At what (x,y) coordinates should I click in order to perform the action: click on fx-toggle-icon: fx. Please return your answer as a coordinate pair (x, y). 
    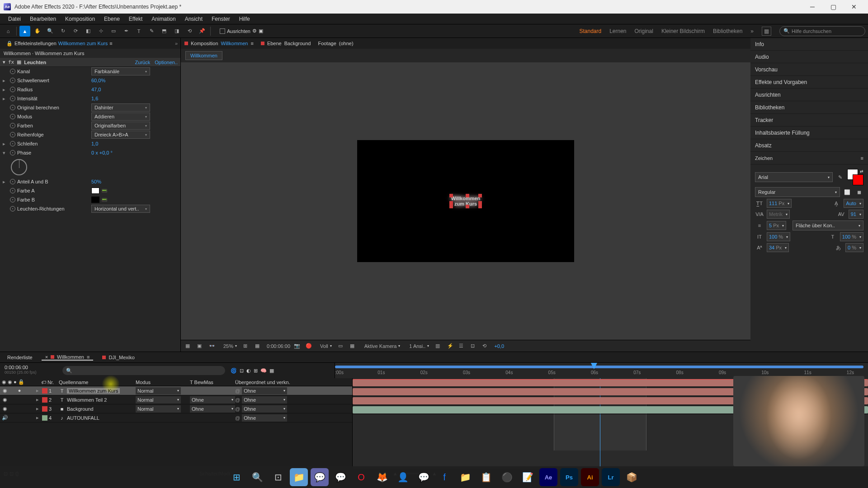
    Looking at the image, I should click on (11, 62).